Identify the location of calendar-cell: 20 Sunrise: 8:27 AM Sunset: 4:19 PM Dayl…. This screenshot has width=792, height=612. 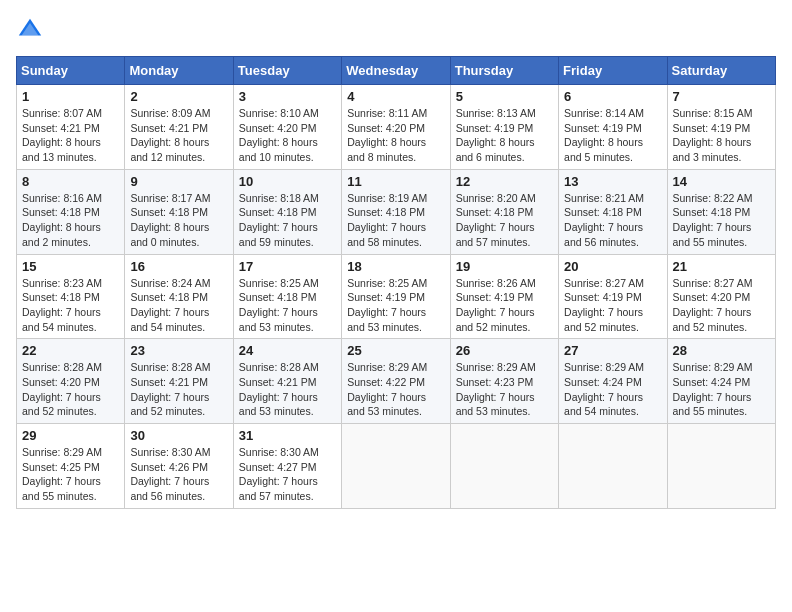
(613, 296).